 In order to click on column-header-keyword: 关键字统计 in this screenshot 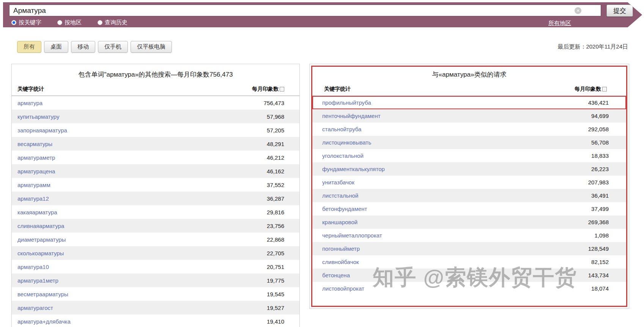, I will do `click(31, 89)`.